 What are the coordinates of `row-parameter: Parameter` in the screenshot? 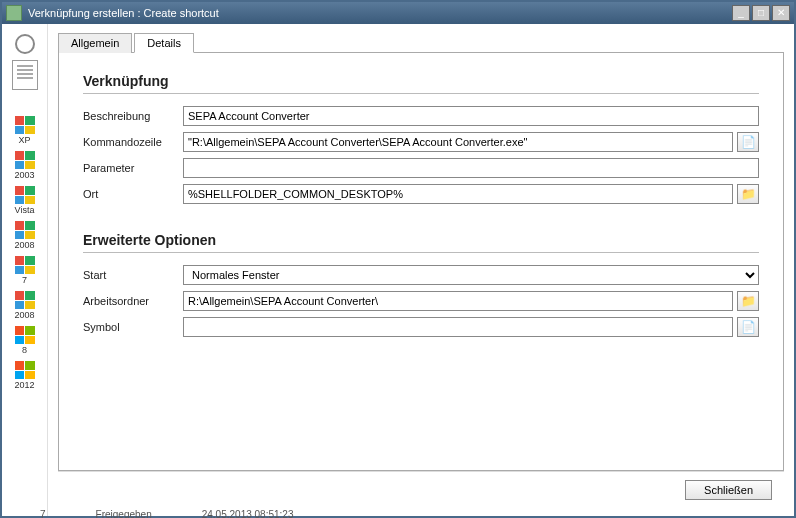 It's located at (421, 168).